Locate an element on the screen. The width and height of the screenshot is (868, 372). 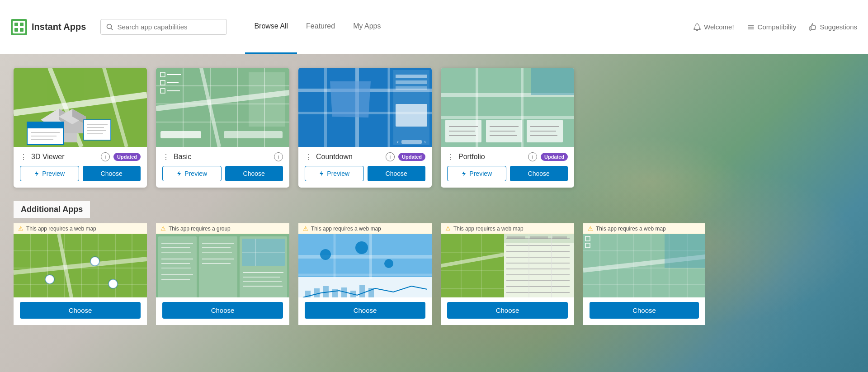
warning-text-5: This app requires a web map is located at coordinates (631, 229).